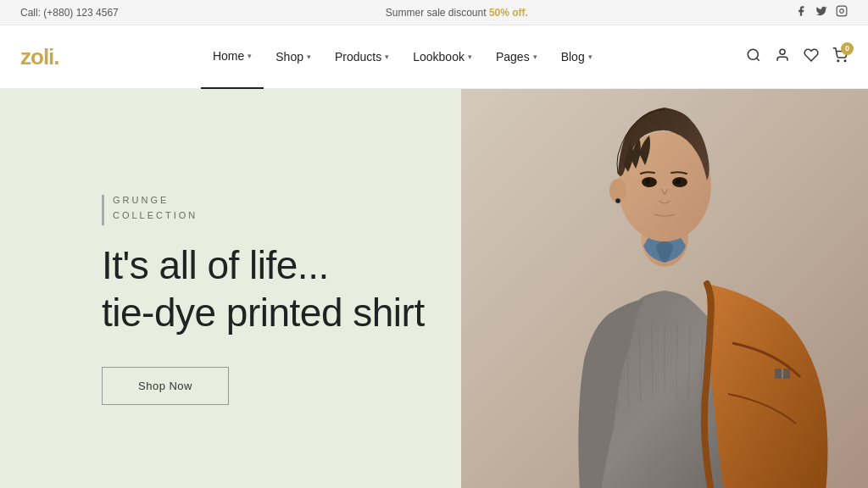  What do you see at coordinates (362, 58) in the screenshot?
I see `nav-item-products: Products ▾` at bounding box center [362, 58].